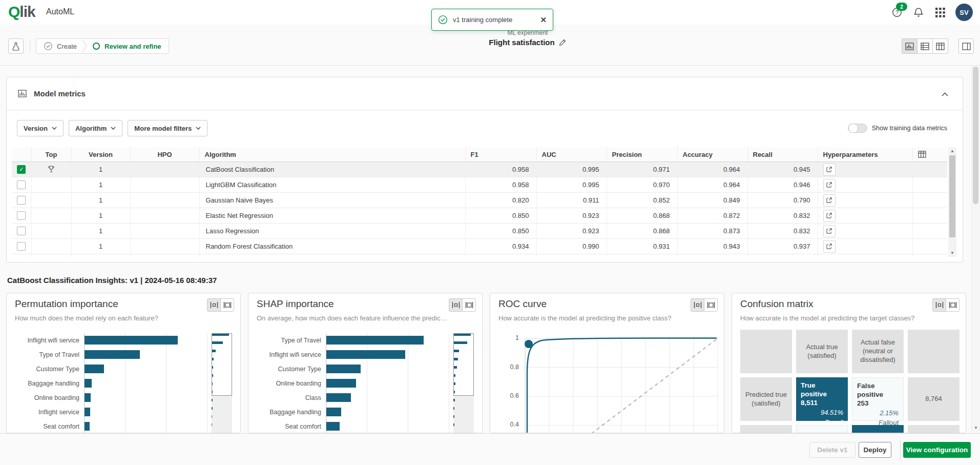  I want to click on metric-cell: 0.832, so click(783, 231).